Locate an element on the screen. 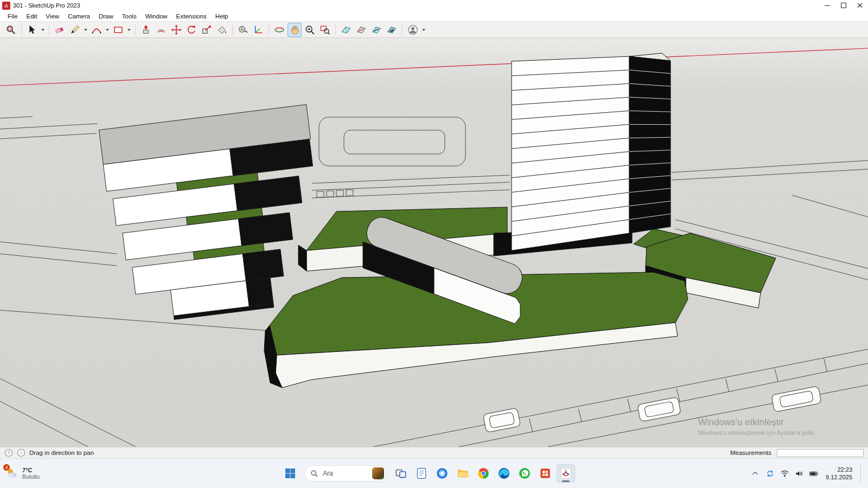 This screenshot has width=868, height=488. tool-section-plane-button is located at coordinates (346, 30).